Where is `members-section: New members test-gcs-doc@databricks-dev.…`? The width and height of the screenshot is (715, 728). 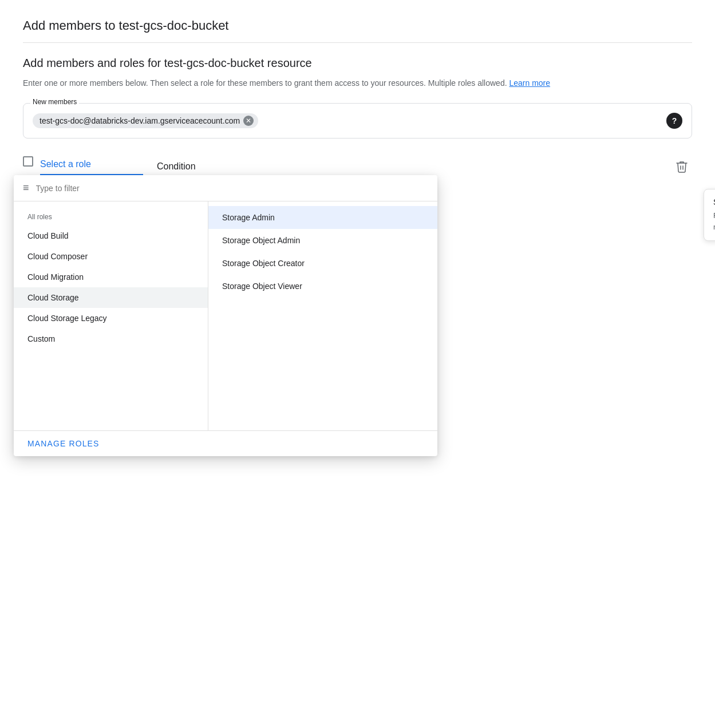
members-section: New members test-gcs-doc@databricks-dev.… is located at coordinates (357, 121).